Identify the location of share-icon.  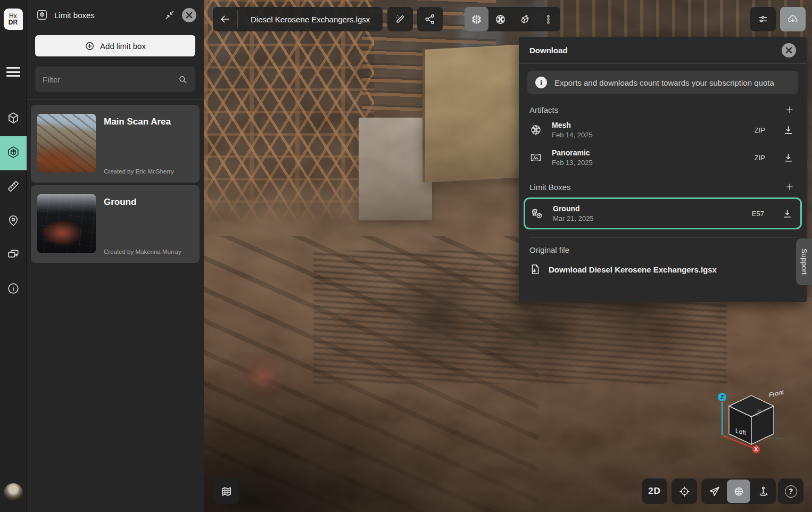
(430, 19).